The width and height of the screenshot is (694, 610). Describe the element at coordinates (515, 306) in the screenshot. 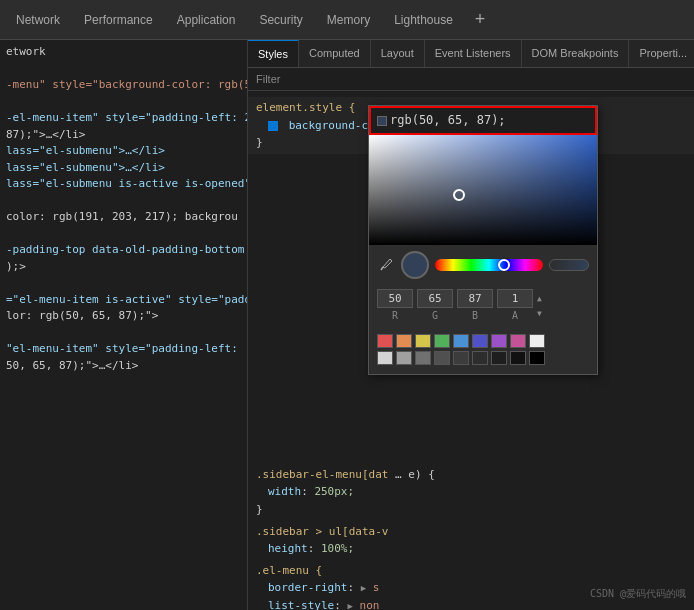

I see `a-input-group: A` at that location.